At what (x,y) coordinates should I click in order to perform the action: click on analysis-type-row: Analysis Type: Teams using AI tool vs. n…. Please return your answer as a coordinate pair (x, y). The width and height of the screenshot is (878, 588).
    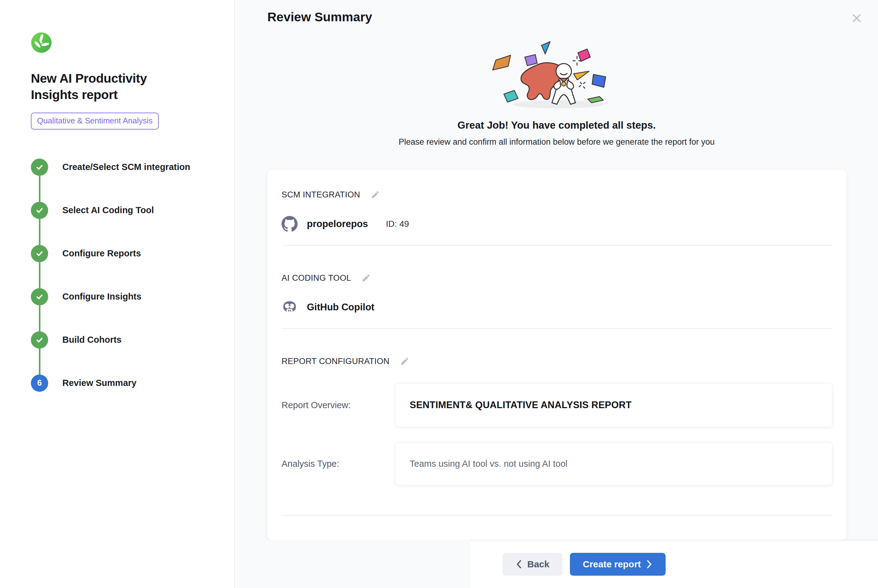
    Looking at the image, I should click on (557, 464).